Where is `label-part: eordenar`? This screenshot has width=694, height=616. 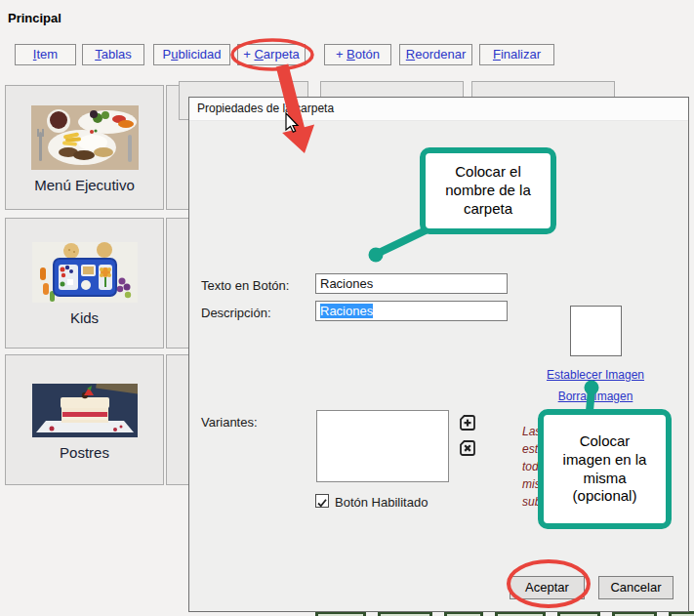
label-part: eordenar is located at coordinates (440, 55).